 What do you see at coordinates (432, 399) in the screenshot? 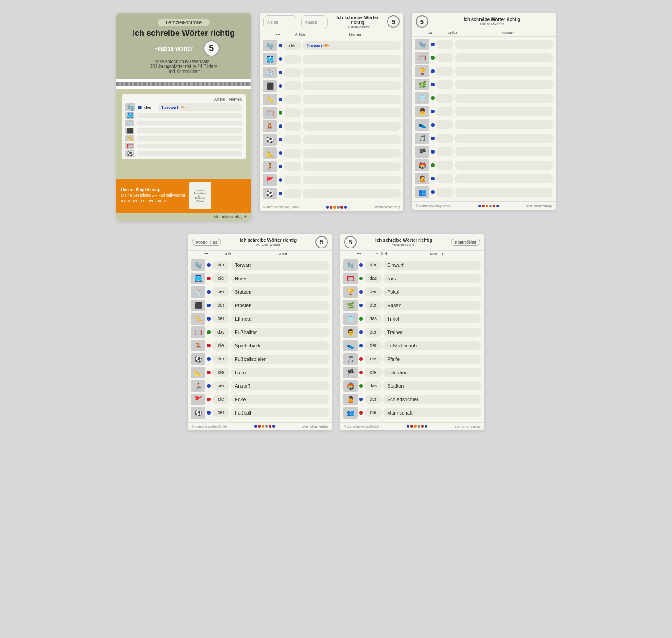
I see `cs-right-nomen-11: Schiedsrichter` at bounding box center [432, 399].